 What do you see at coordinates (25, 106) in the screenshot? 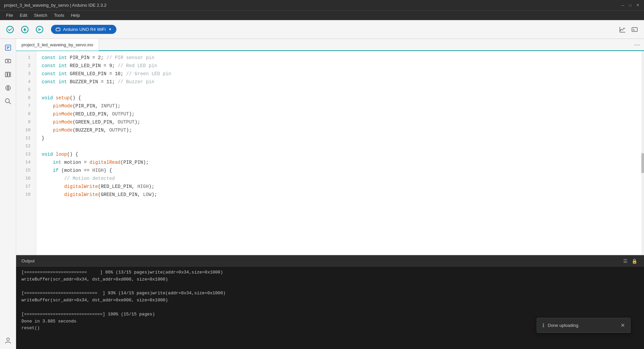
I see `line-number: 7` at bounding box center [25, 106].